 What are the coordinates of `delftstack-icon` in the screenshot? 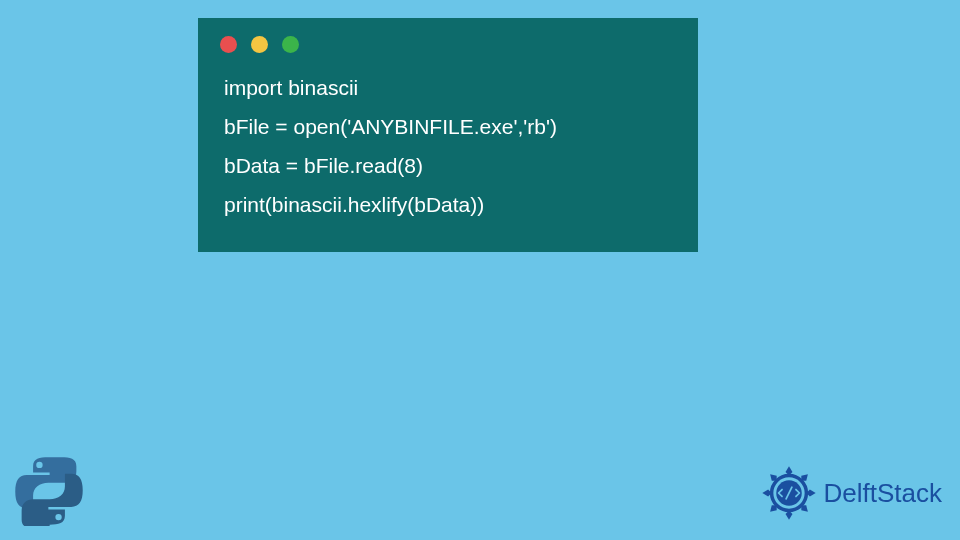 It's located at (789, 493).